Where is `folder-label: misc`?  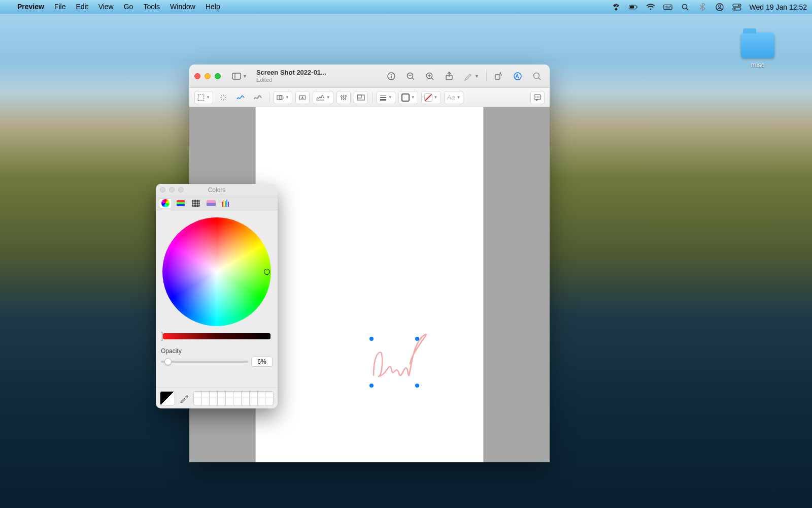 folder-label: misc is located at coordinates (758, 65).